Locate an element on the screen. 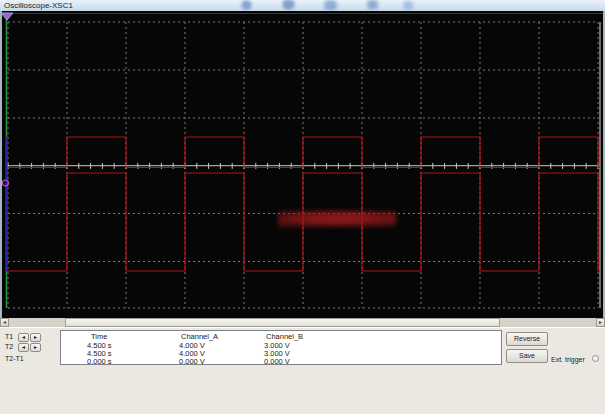 This screenshot has width=605, height=414. titlebar-watermark is located at coordinates (320, 5).